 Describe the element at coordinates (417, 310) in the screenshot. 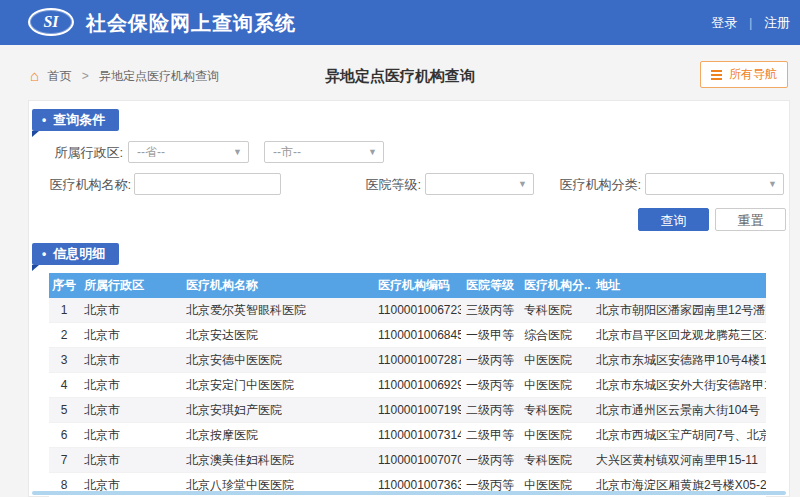

I see `cell-org-code: 1100001006723` at that location.